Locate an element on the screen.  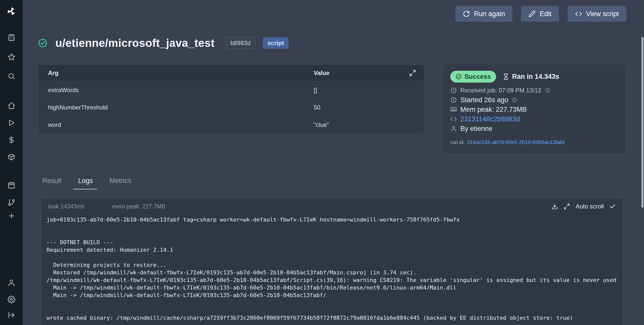
table-row: highNumberThreshold 50 is located at coordinates (231, 107).